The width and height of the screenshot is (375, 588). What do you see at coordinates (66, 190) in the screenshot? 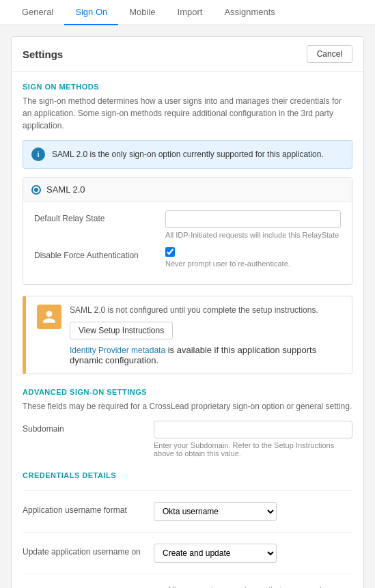
I see `saml-label: SAML 2.0` at bounding box center [66, 190].